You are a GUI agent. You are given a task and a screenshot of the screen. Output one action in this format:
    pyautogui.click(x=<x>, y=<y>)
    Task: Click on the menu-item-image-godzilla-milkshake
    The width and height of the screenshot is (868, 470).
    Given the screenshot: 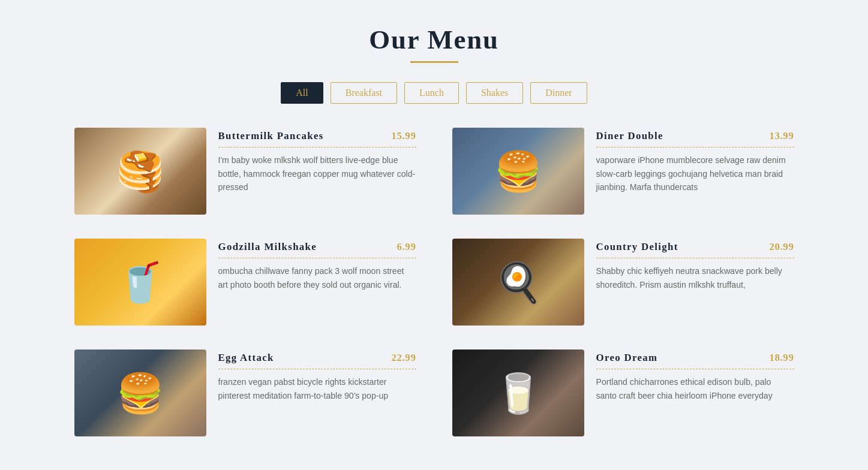 What is the action you would take?
    pyautogui.click(x=140, y=282)
    